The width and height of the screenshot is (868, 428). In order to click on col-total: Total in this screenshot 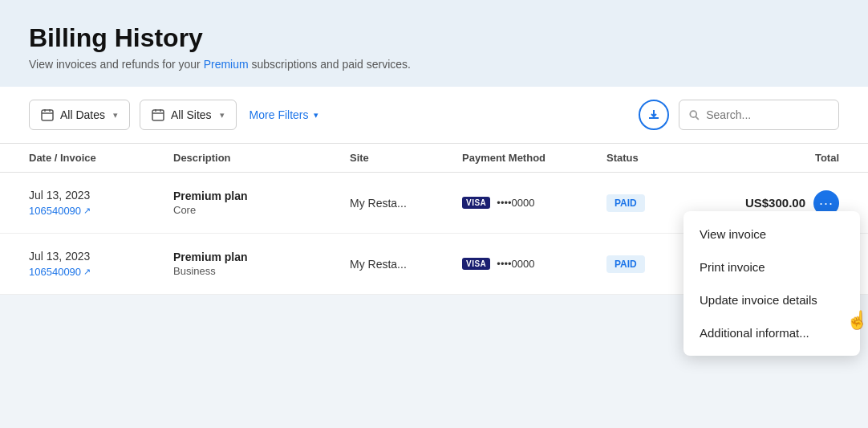, I will do `click(771, 157)`.